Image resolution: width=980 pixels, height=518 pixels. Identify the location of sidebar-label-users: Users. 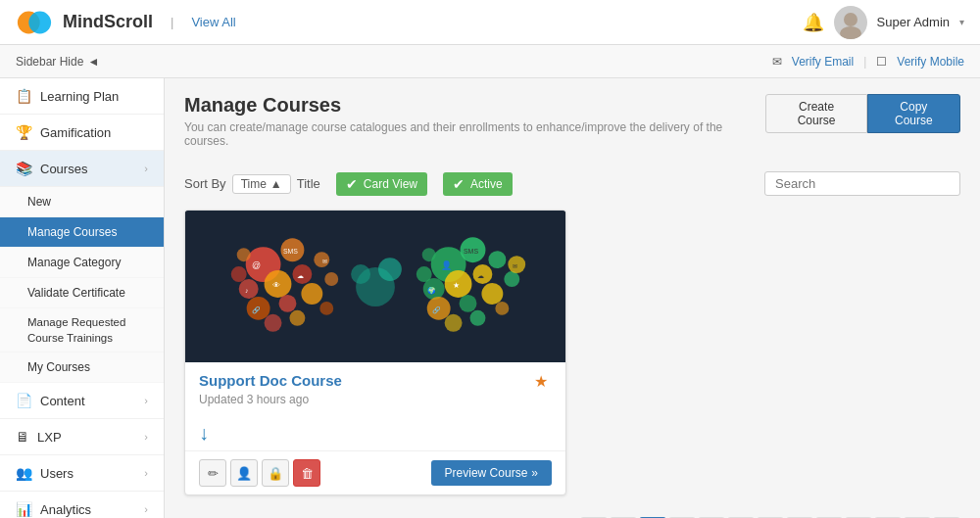
(57, 474).